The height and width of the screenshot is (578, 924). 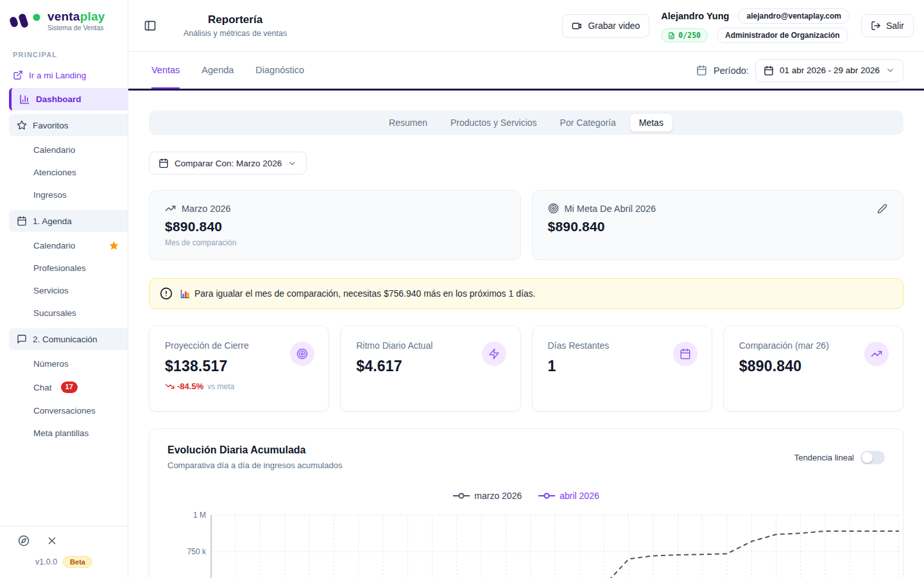 I want to click on line-chart-svg: 1 M750 k, so click(x=535, y=543).